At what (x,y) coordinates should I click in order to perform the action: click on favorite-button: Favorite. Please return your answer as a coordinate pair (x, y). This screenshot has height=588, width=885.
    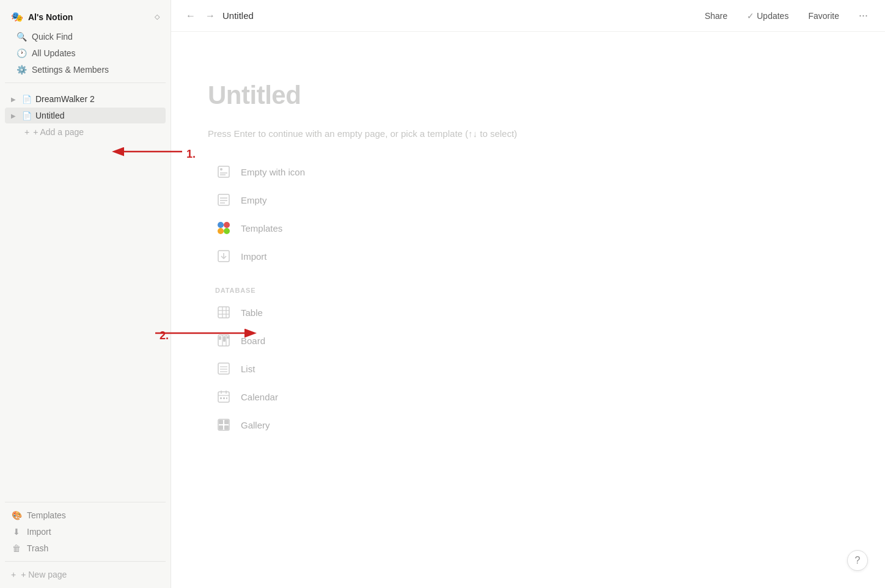
    Looking at the image, I should click on (824, 16).